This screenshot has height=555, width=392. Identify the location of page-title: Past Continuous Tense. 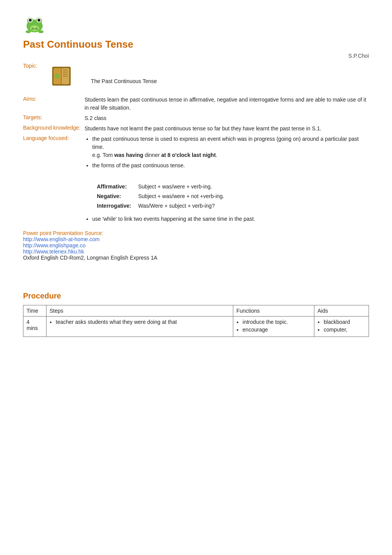
(196, 45).